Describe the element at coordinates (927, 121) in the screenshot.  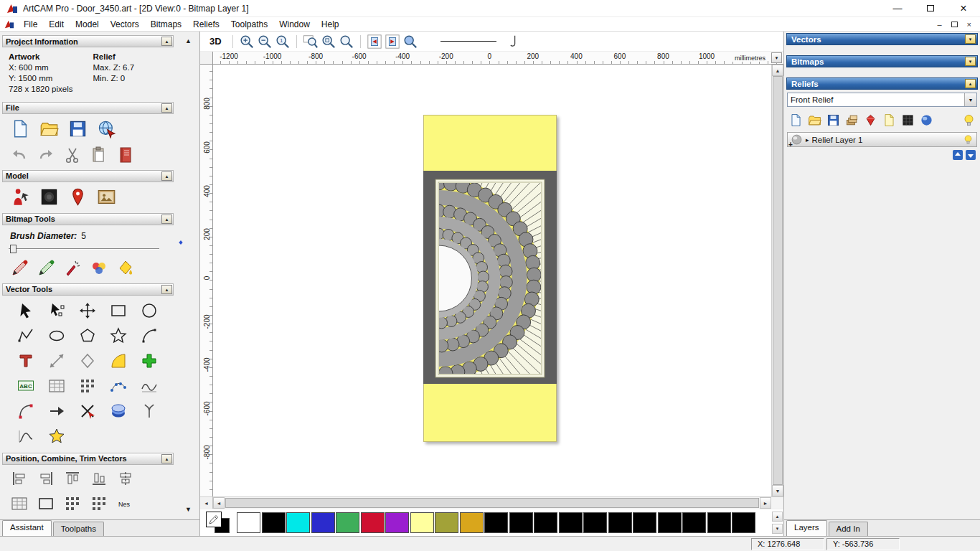
I see `sculpting-icon` at that location.